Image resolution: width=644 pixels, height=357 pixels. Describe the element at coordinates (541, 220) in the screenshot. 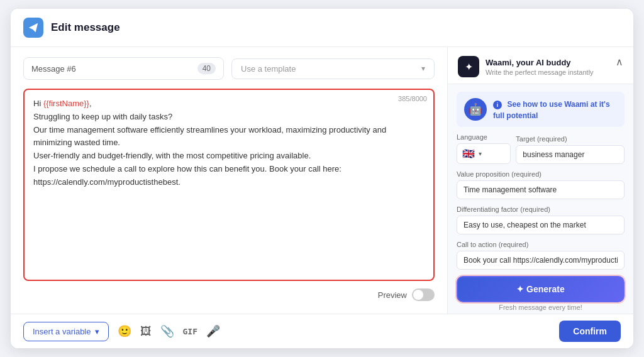

I see `diff-factor-field-group: Differentiating factor (required)` at that location.